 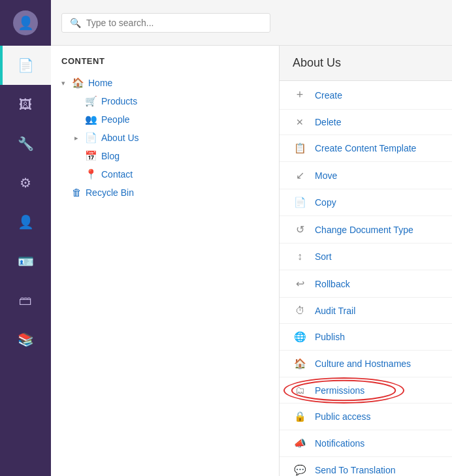 I want to click on gear-icon: ⚙, so click(x=25, y=183).